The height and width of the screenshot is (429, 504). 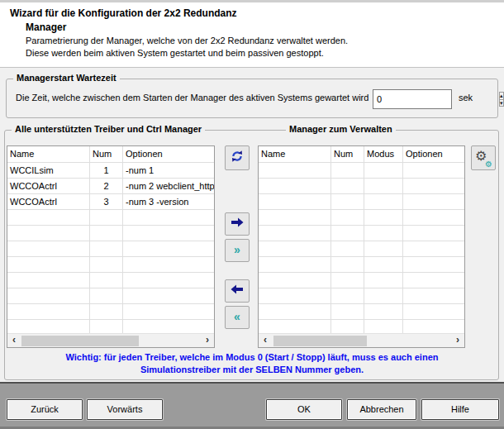 I want to click on wait-time-groupbox: Managerstart Wartezeit Die Zeit, welche …, so click(x=252, y=98).